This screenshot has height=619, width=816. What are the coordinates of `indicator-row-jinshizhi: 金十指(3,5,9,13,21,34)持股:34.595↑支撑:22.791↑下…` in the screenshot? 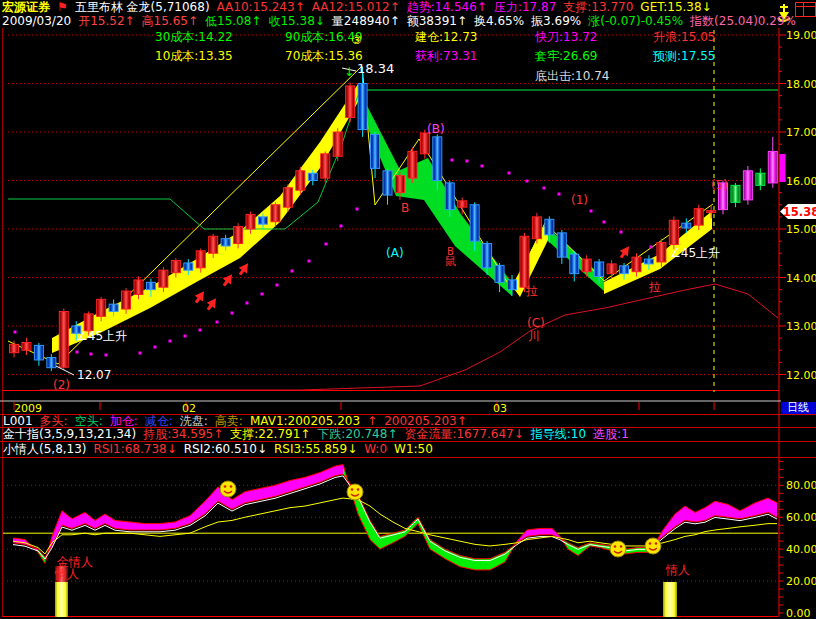 It's located at (320, 434).